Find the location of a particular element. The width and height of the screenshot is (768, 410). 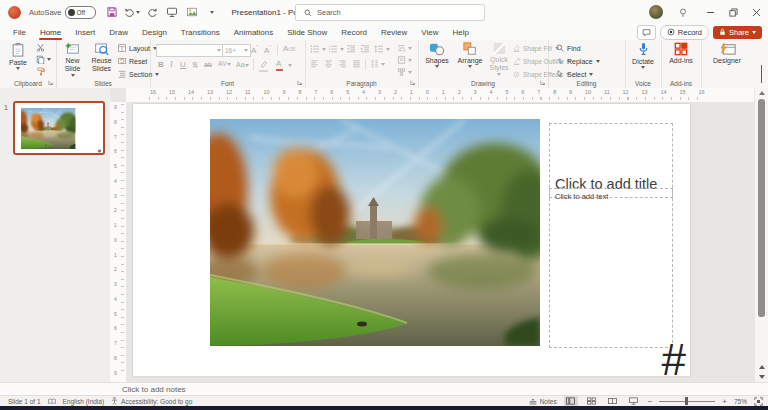

undo-button is located at coordinates (132, 12).